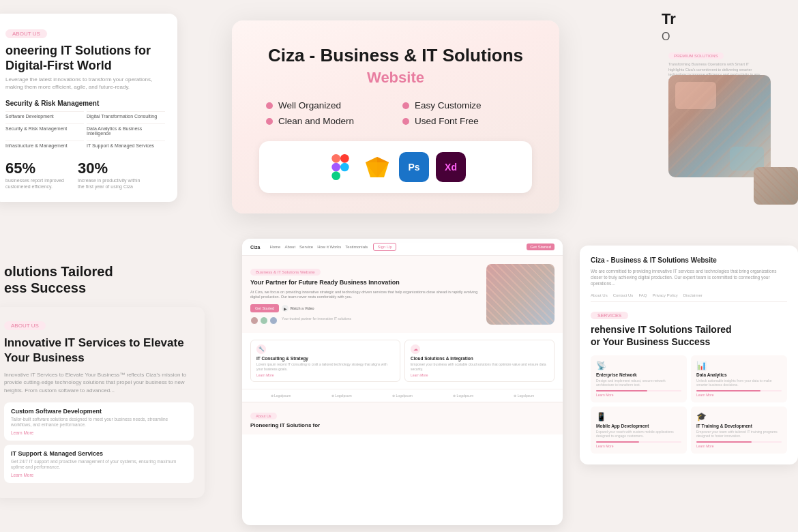  What do you see at coordinates (113, 280) in the screenshot?
I see `left-mid-title: olutions Tailored ess Success` at bounding box center [113, 280].